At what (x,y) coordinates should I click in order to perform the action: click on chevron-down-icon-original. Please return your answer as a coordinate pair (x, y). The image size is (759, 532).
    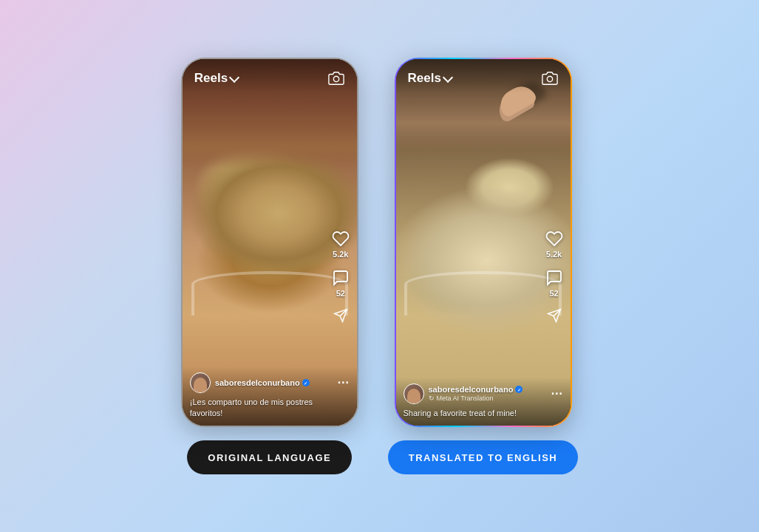
    Looking at the image, I should click on (234, 77).